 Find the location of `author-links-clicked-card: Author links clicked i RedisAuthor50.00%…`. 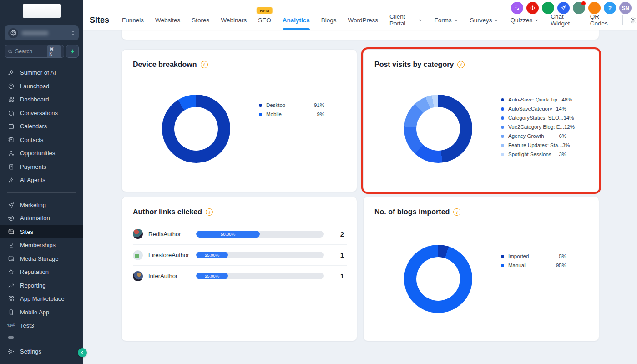

author-links-clicked-card: Author links clicked i RedisAuthor50.00%… is located at coordinates (239, 269).